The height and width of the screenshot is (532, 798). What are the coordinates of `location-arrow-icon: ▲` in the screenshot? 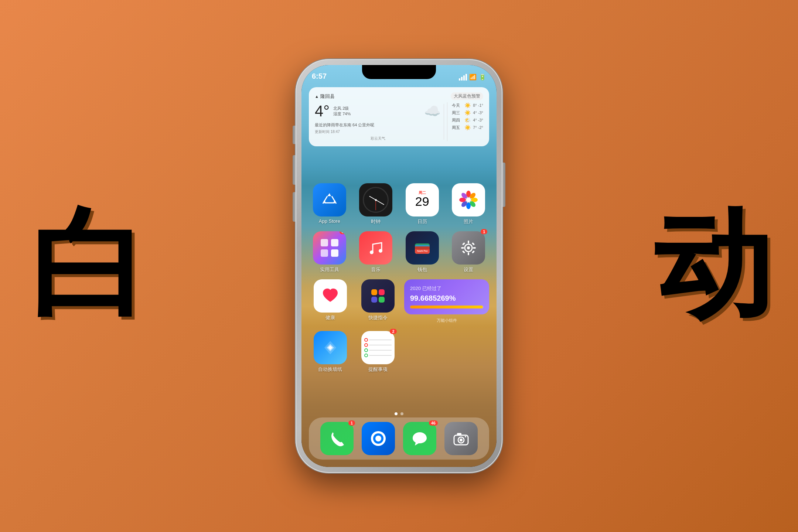 It's located at (317, 96).